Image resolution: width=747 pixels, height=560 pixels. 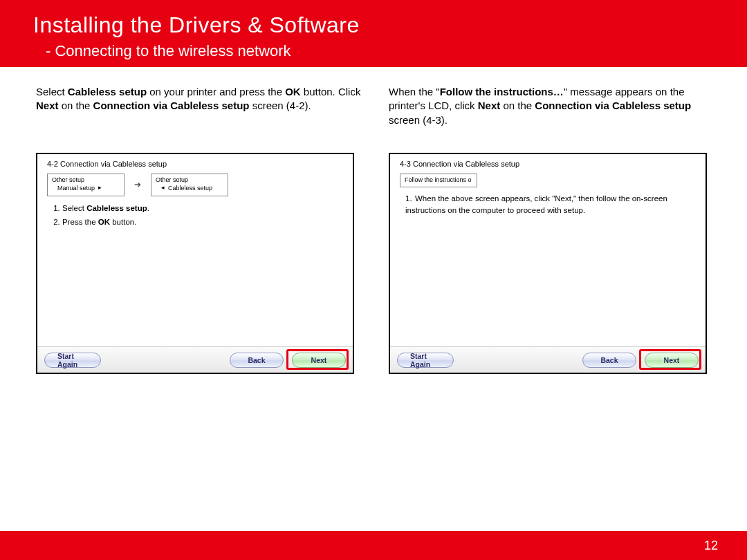 What do you see at coordinates (548, 163) in the screenshot?
I see `dialog-title: 4-3 Connection via Cableless setup` at bounding box center [548, 163].